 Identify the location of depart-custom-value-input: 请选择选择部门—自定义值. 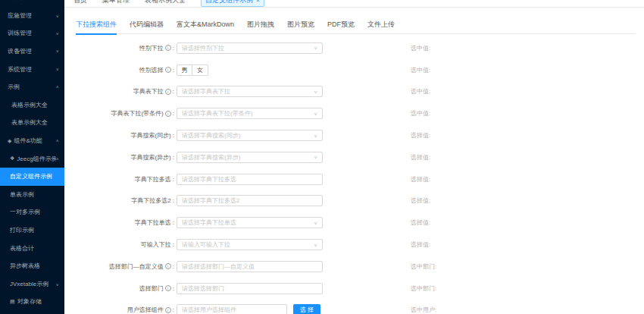
(250, 267).